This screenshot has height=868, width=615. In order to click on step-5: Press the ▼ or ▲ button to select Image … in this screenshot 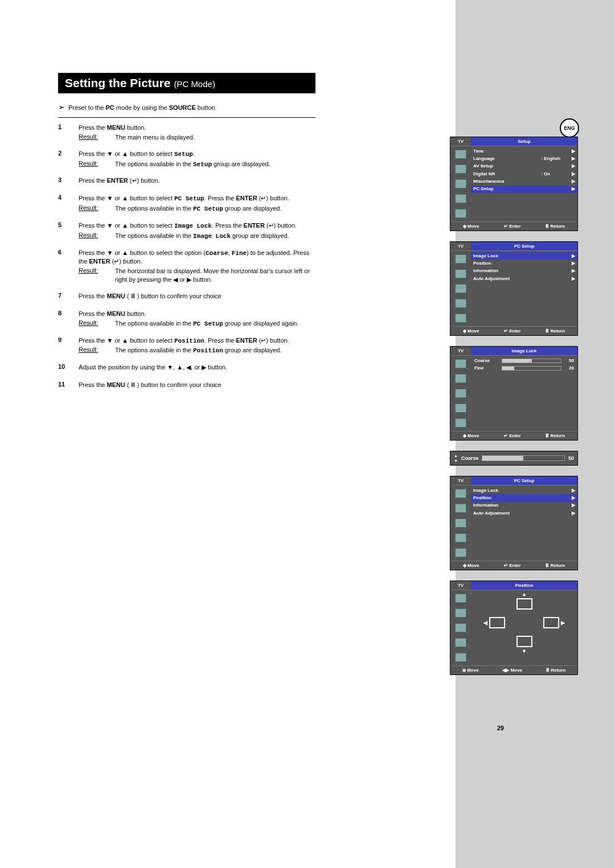, I will do `click(187, 231)`.